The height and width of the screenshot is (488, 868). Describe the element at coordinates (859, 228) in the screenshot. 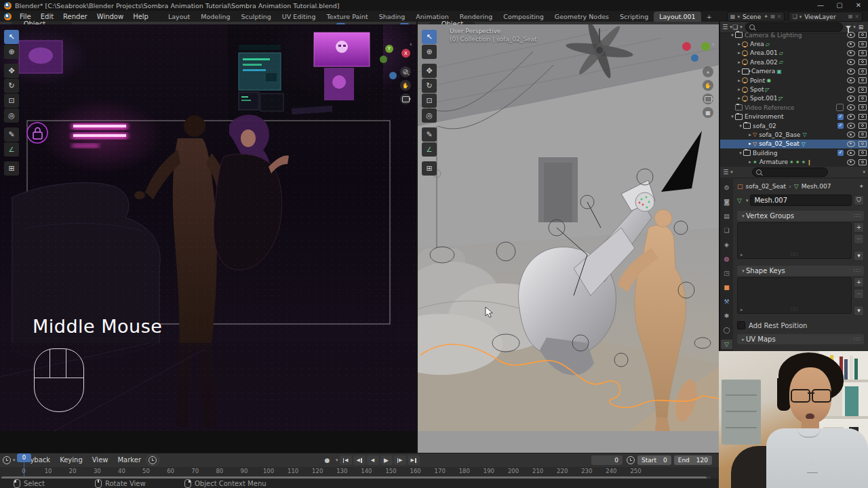

I see `add-vertex-group-button: +` at that location.